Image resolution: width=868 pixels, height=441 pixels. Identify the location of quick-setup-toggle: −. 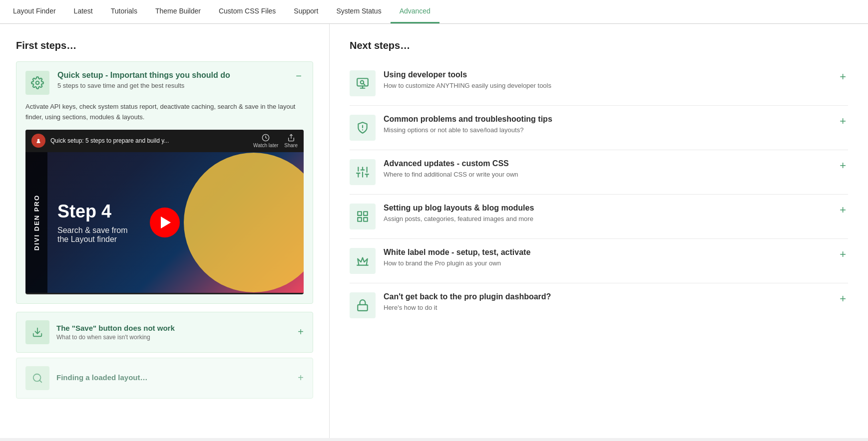
(299, 76).